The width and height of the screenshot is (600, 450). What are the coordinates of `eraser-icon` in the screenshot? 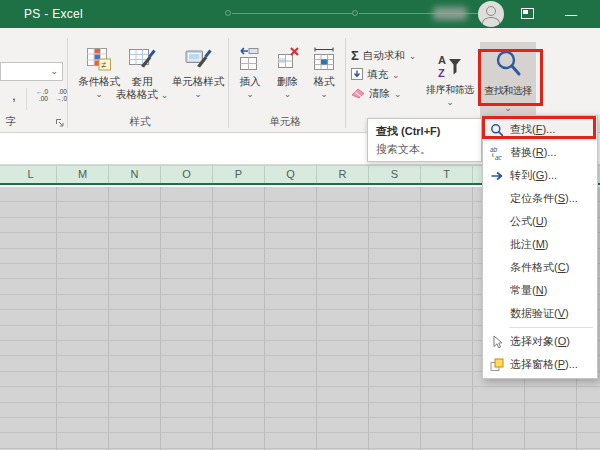 It's located at (358, 94).